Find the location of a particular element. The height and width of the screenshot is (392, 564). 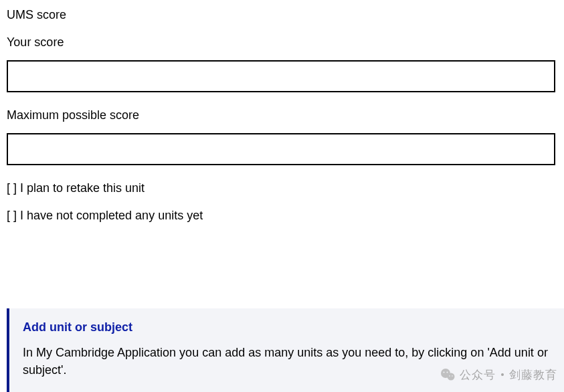

not-completed-checkbox-row: [ ] I have not completed any units yet is located at coordinates (282, 215).